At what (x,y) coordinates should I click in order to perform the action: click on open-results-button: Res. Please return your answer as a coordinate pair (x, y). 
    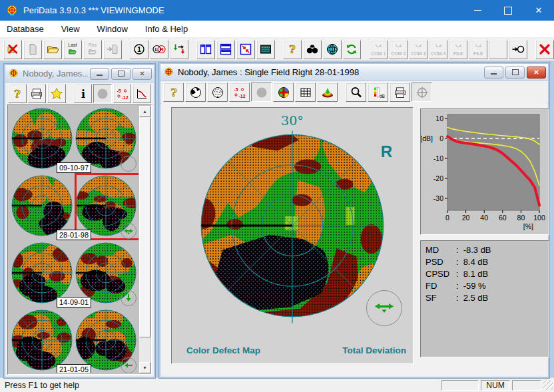
    Looking at the image, I should click on (93, 49).